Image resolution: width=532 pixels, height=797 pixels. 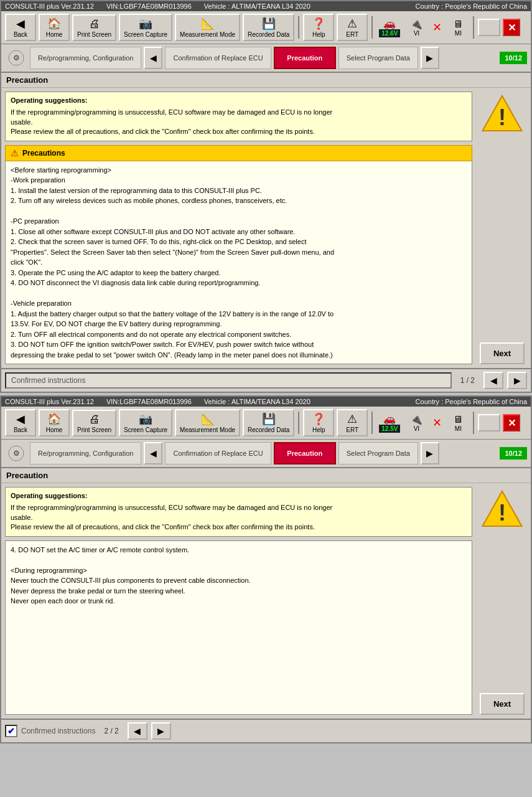 What do you see at coordinates (95, 423) in the screenshot?
I see `print-screen-button-2: 🖨 Print Screen` at bounding box center [95, 423].